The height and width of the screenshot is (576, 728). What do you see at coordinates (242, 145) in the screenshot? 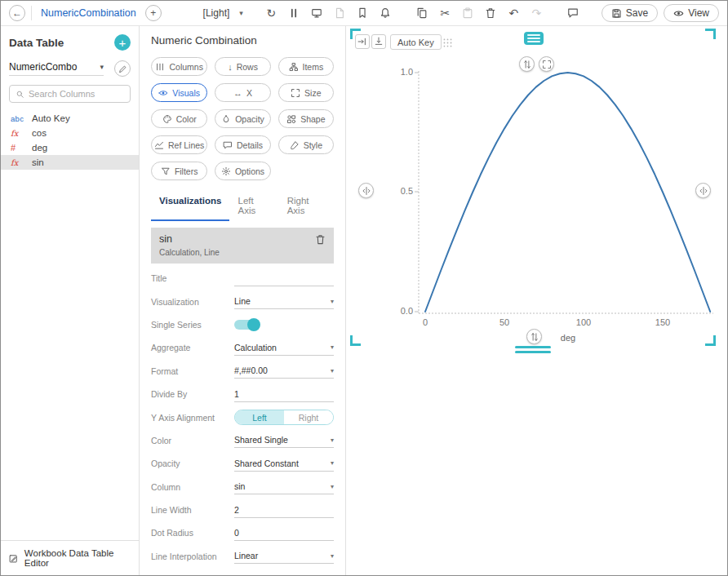
I see `details-button: Details` at bounding box center [242, 145].